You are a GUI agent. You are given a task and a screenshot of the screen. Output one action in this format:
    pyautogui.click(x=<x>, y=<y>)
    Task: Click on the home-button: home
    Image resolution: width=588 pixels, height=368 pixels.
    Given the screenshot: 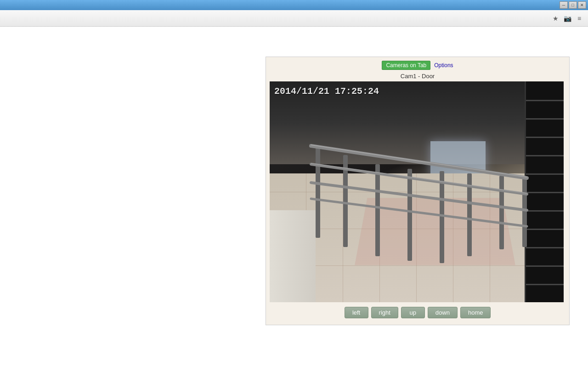 What is the action you would take?
    pyautogui.click(x=476, y=313)
    